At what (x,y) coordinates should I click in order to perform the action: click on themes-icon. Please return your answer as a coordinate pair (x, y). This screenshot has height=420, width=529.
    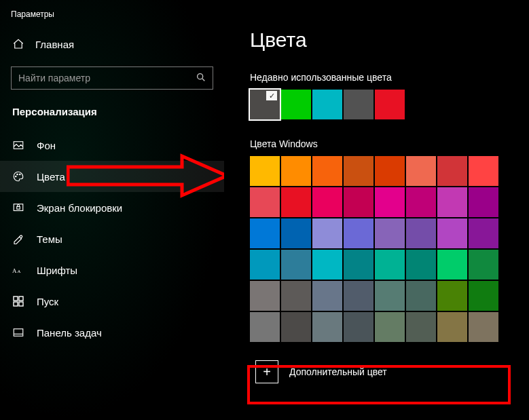
    Looking at the image, I should click on (18, 239).